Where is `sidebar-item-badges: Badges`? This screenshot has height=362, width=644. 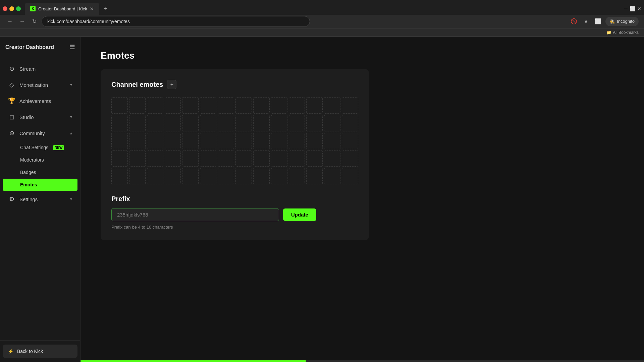 sidebar-item-badges: Badges is located at coordinates (40, 172).